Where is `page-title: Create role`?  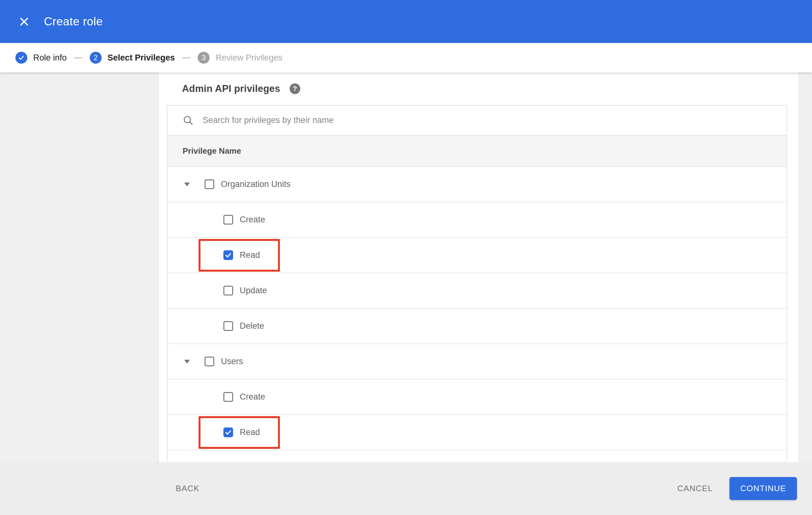 page-title: Create role is located at coordinates (73, 22).